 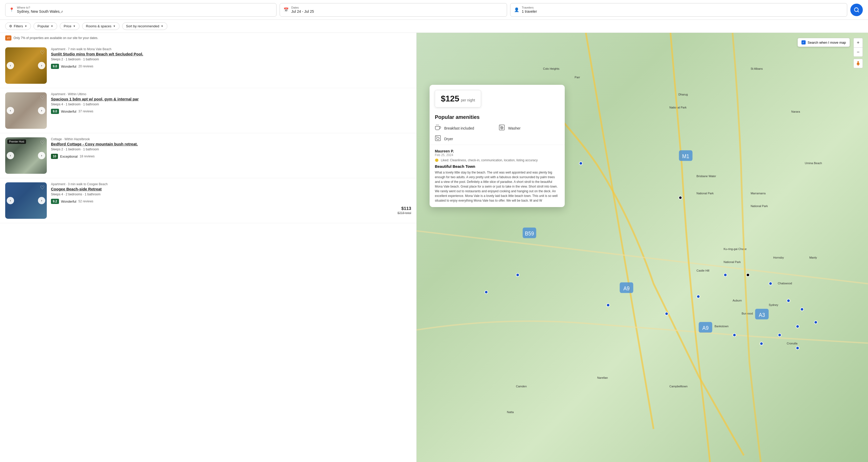 I want to click on map-label: National Park, so click(x=759, y=206).